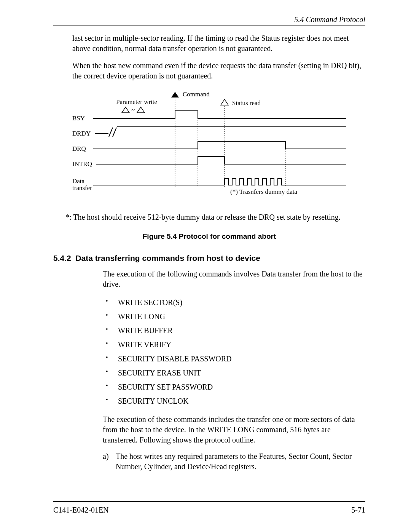 Image resolution: width=411 pixels, height=532 pixels. Describe the element at coordinates (167, 258) in the screenshot. I see `subsection-title: Data transferring commands from host to …` at that location.